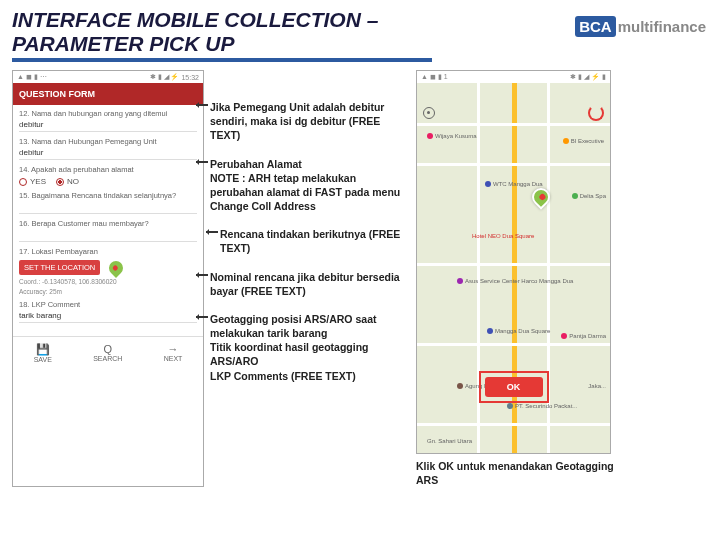 This screenshot has width=720, height=540. Describe the element at coordinates (310, 122) in the screenshot. I see `note-1: Jika Pemegang Unit adalah debitur sendir…` at that location.